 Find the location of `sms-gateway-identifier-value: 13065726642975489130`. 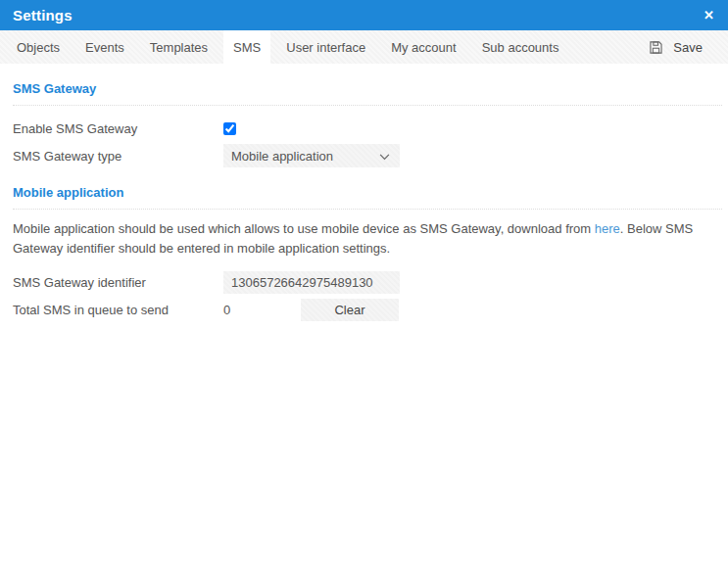

sms-gateway-identifier-value: 13065726642975489130 is located at coordinates (302, 282).